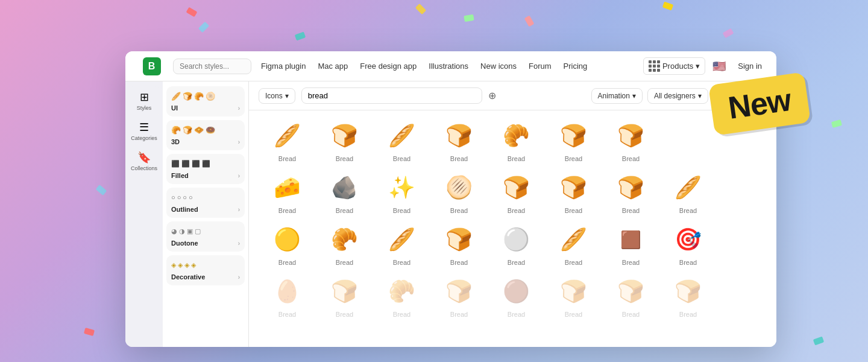 The image size is (868, 362). What do you see at coordinates (512, 192) in the screenshot?
I see `icons-row-2: 🧀Bread 🪨Bread ✨Bread 🫓Bread 🍞Bread 🍞Brea…` at bounding box center [512, 192].